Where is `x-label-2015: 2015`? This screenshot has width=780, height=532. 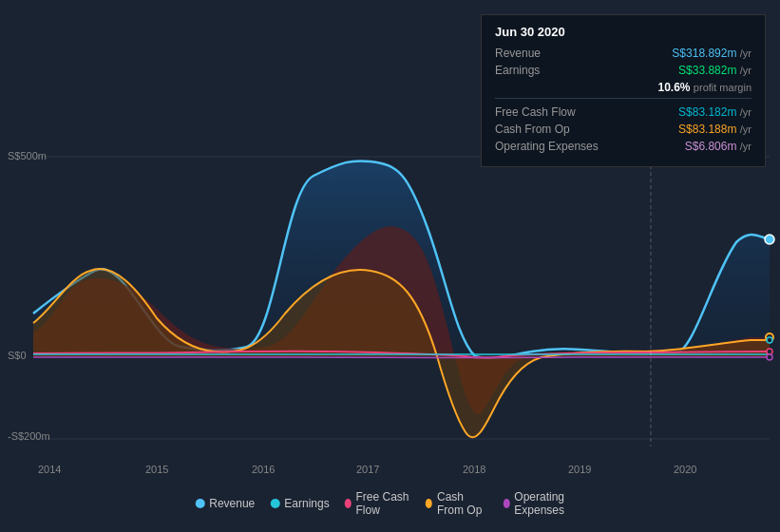 x-label-2015: 2015 is located at coordinates (157, 469).